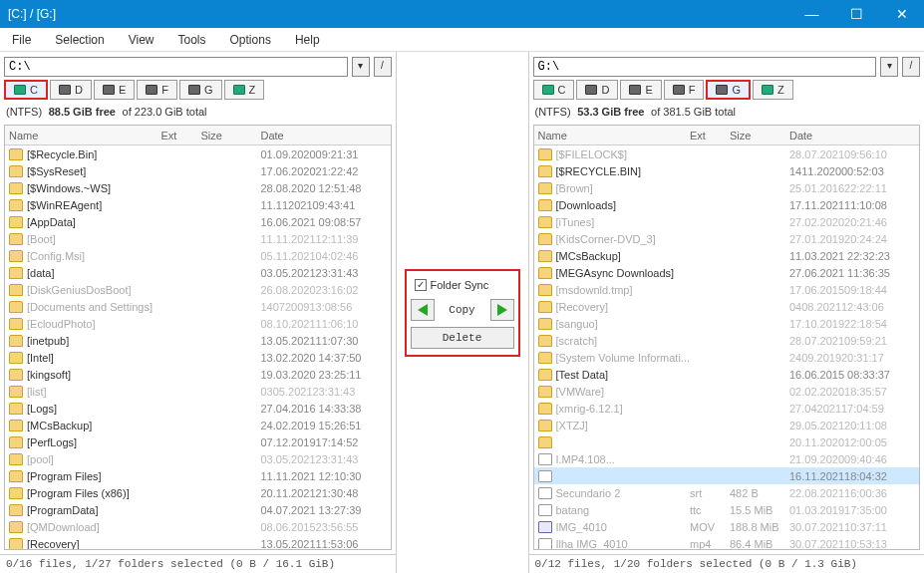  Describe the element at coordinates (857, 14) in the screenshot. I see `maximize-button: ☐` at that location.